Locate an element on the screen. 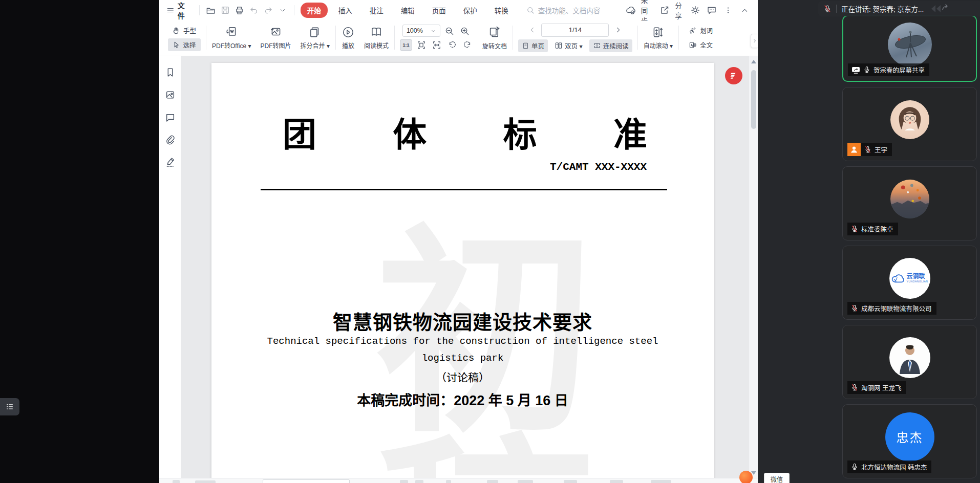 This screenshot has width=980, height=483. app-icon-orange is located at coordinates (746, 477).